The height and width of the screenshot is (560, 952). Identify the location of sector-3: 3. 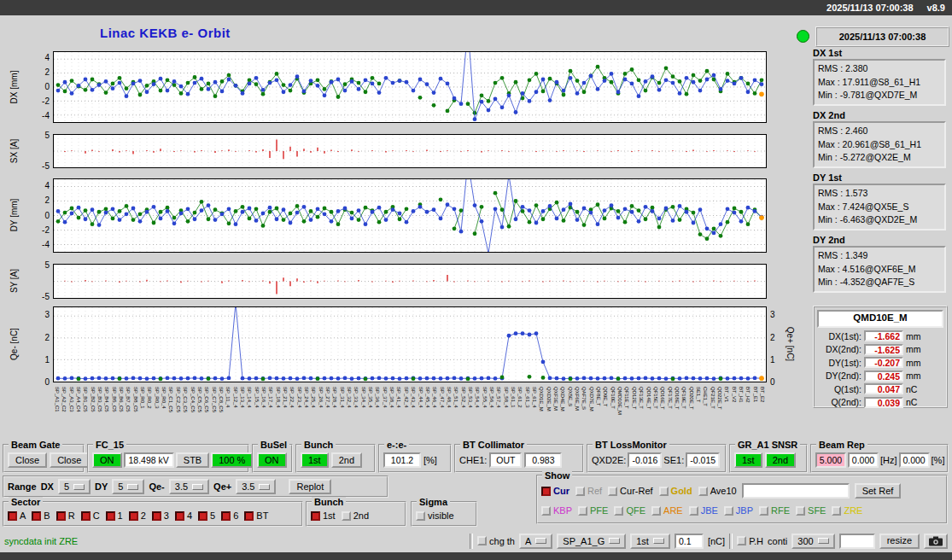
(161, 516).